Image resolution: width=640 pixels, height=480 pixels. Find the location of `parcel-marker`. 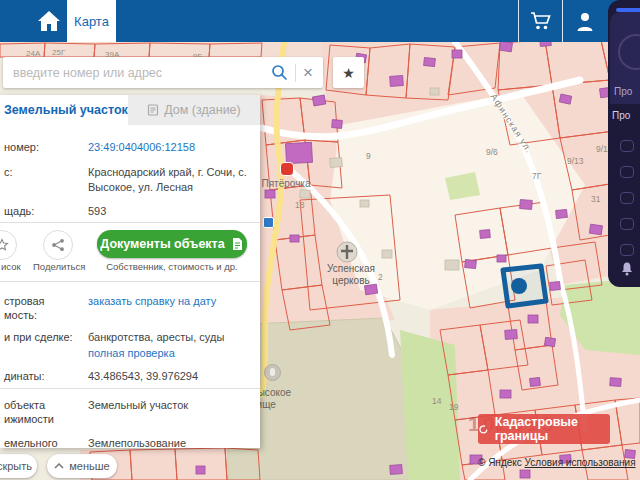

parcel-marker is located at coordinates (519, 286).